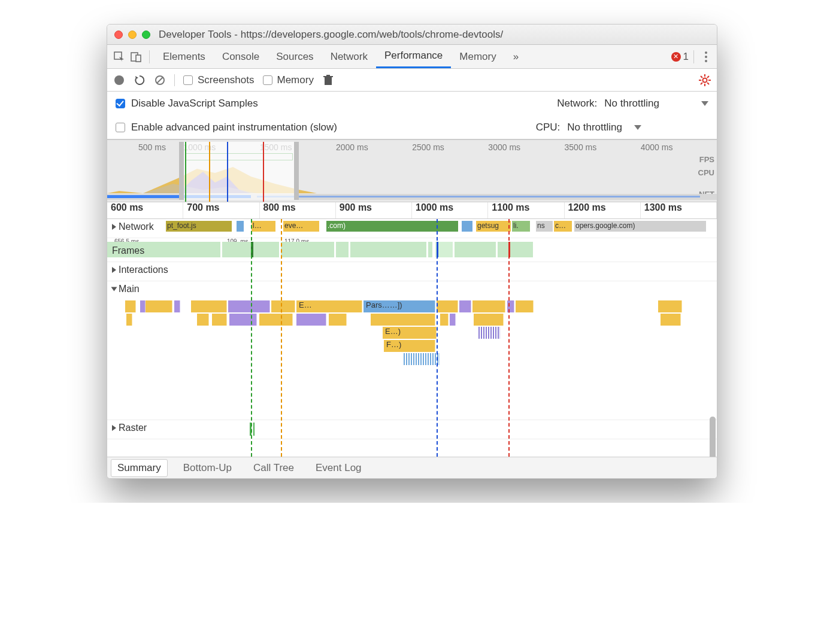 The height and width of the screenshot is (644, 824). What do you see at coordinates (516, 56) in the screenshot?
I see `more-tabs-button: »` at bounding box center [516, 56].